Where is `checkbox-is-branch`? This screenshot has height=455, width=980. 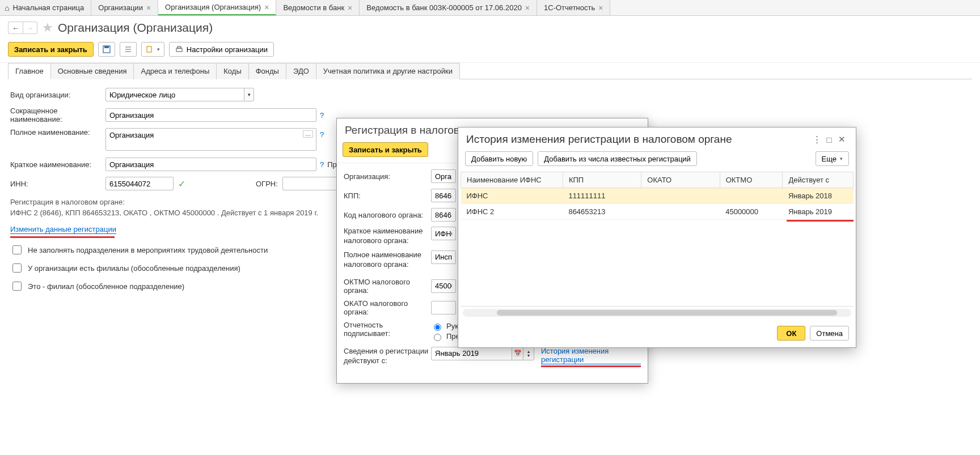
checkbox-is-branch is located at coordinates (17, 286).